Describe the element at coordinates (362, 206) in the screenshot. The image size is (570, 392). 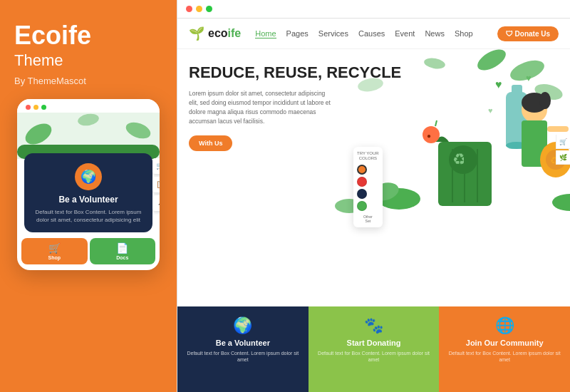
I see `color-swatch-green` at that location.